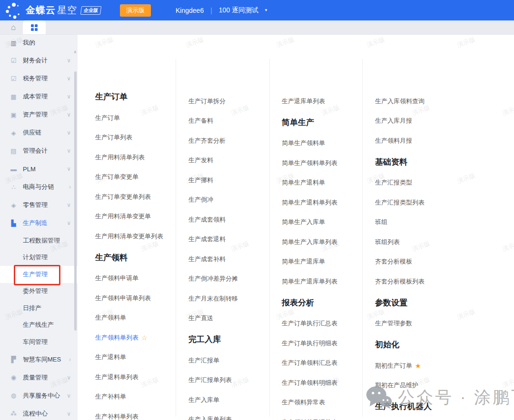 Image resolution: width=514 pixels, height=420 pixels. I want to click on menu-link: 生产订单领料明细表, so click(326, 383).